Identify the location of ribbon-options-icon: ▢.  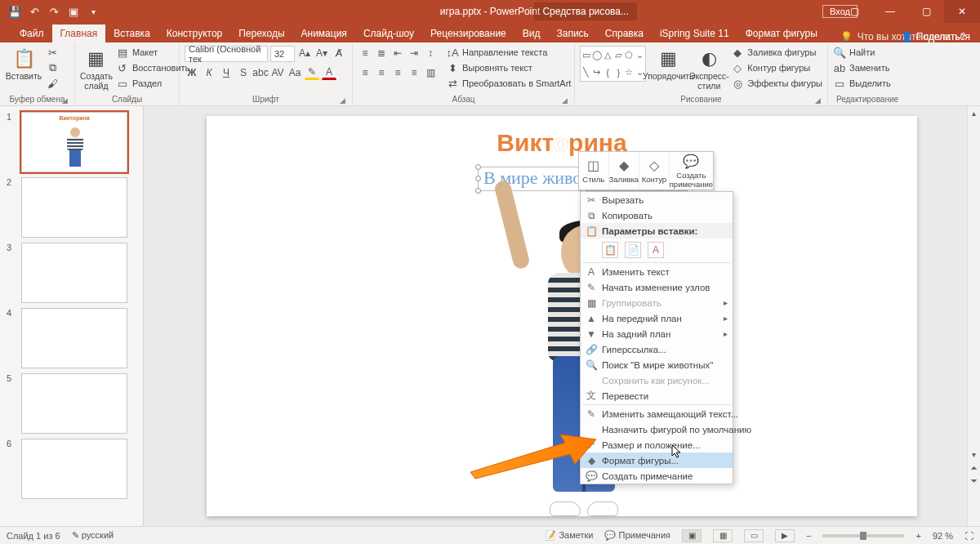
(854, 11).